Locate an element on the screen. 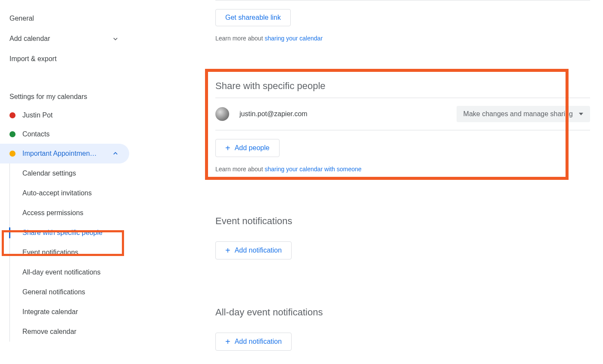 Image resolution: width=603 pixels, height=364 pixels. calendar-item-important-appointments: Important Appointmen… is located at coordinates (65, 154).